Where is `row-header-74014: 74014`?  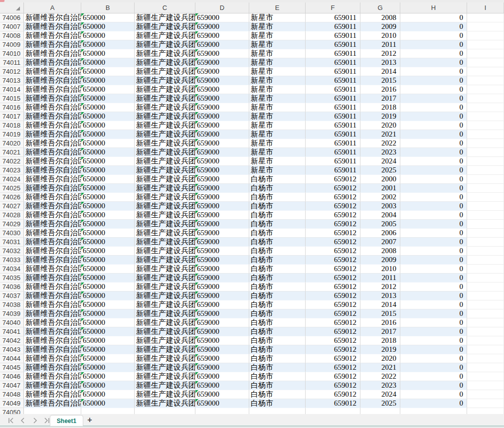
row-header-74014: 74014 is located at coordinates (12, 90).